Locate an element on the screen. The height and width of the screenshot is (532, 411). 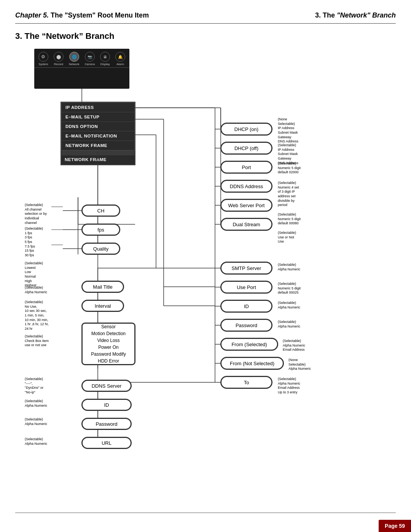
annotation-password-ddns: (Selectable)Alpha Numeric is located at coordinates (36, 422).